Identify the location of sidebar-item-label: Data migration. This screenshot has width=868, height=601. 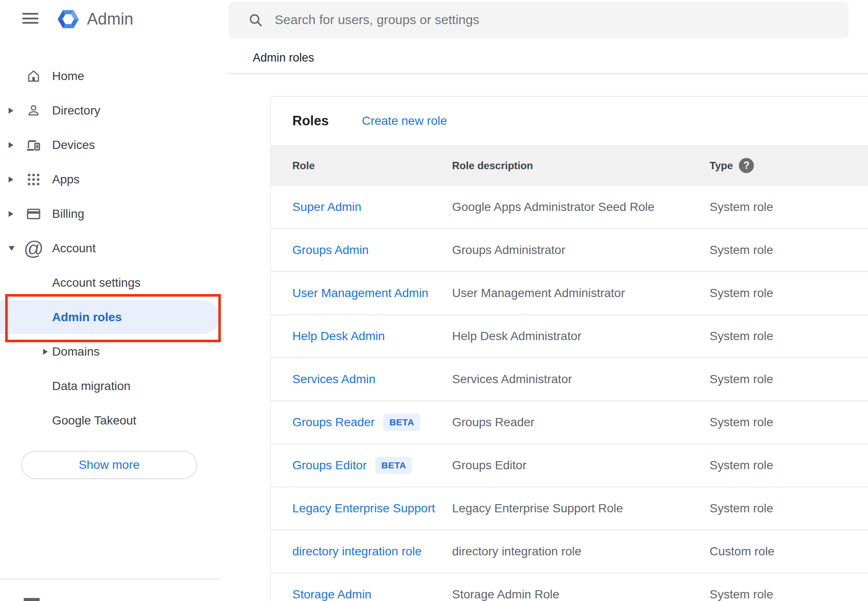
(91, 386).